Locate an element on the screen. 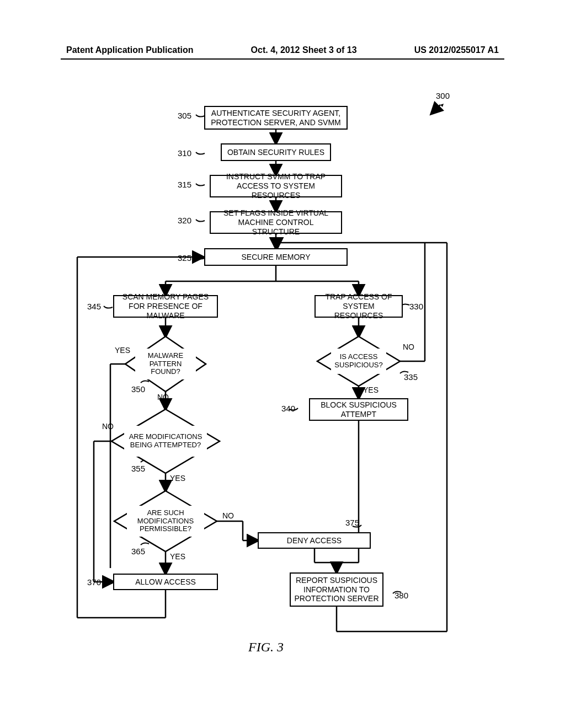 Image resolution: width=565 pixels, height=728 pixels. label-350-no: NO is located at coordinates (163, 397).